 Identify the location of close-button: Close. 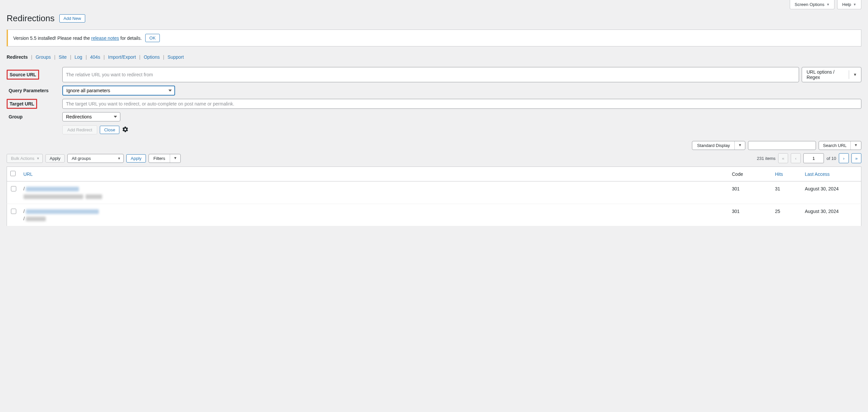
(110, 130).